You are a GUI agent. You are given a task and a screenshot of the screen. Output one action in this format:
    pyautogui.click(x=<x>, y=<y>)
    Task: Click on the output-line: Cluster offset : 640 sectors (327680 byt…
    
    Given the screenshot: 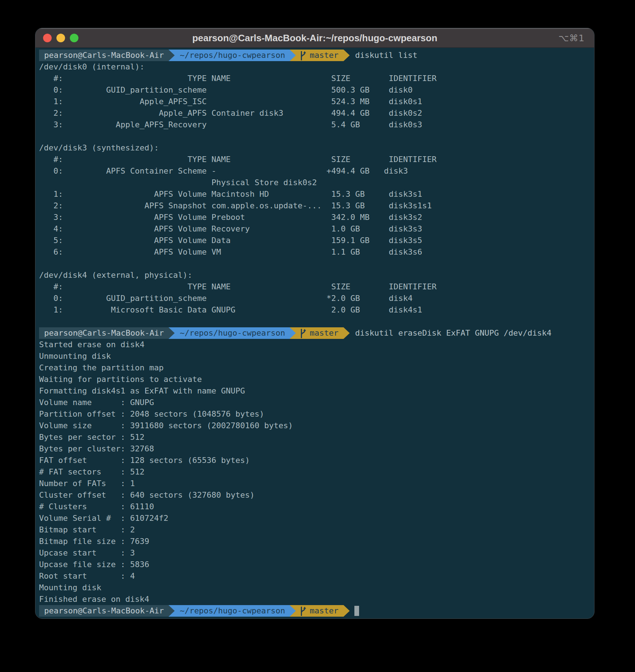 What is the action you would take?
    pyautogui.click(x=317, y=495)
    